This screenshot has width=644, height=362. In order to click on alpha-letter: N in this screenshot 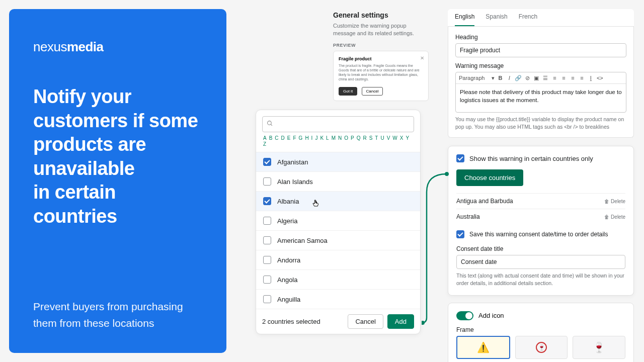, I will do `click(340, 138)`.